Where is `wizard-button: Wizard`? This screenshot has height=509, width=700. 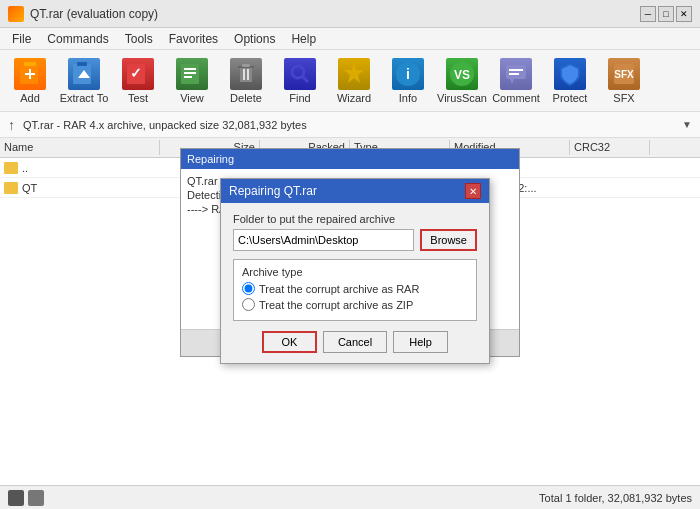
wizard-button: Wizard is located at coordinates (354, 81).